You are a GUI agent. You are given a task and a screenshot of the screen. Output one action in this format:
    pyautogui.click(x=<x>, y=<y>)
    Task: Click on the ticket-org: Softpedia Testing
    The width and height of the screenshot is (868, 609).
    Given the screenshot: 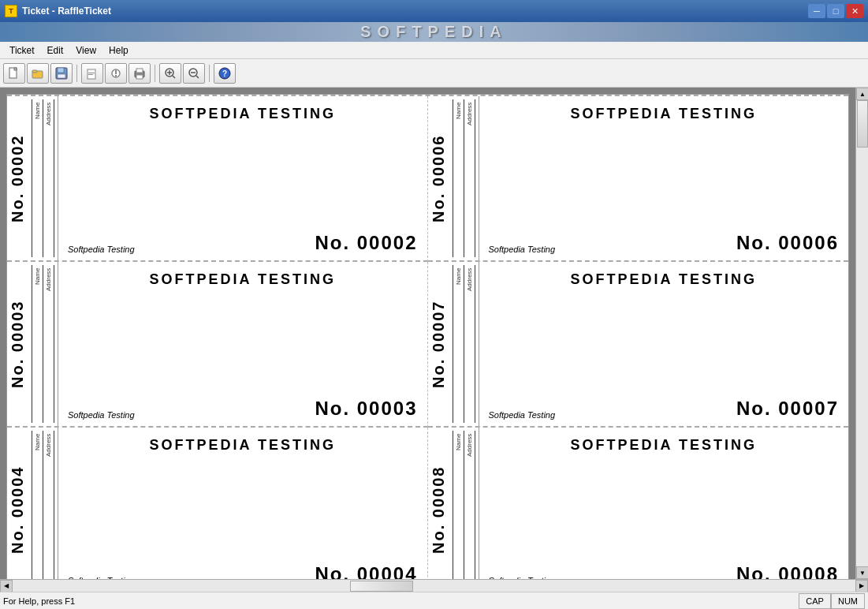 What is the action you would take?
    pyautogui.click(x=522, y=249)
    